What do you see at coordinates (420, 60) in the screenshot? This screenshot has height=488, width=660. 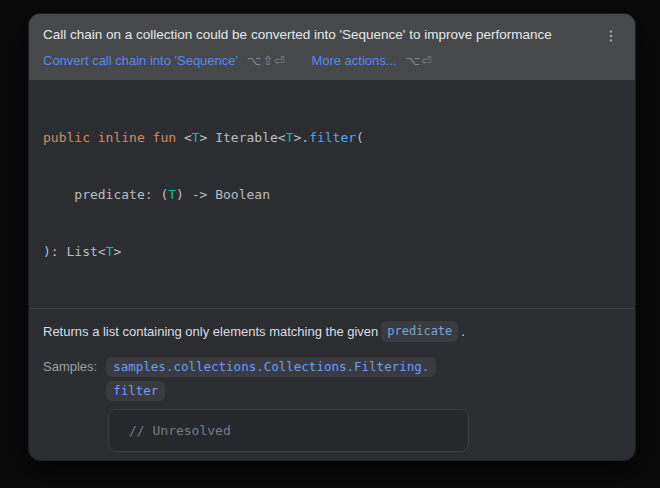 I see `more-actions-shortcut: ⌥⏎` at bounding box center [420, 60].